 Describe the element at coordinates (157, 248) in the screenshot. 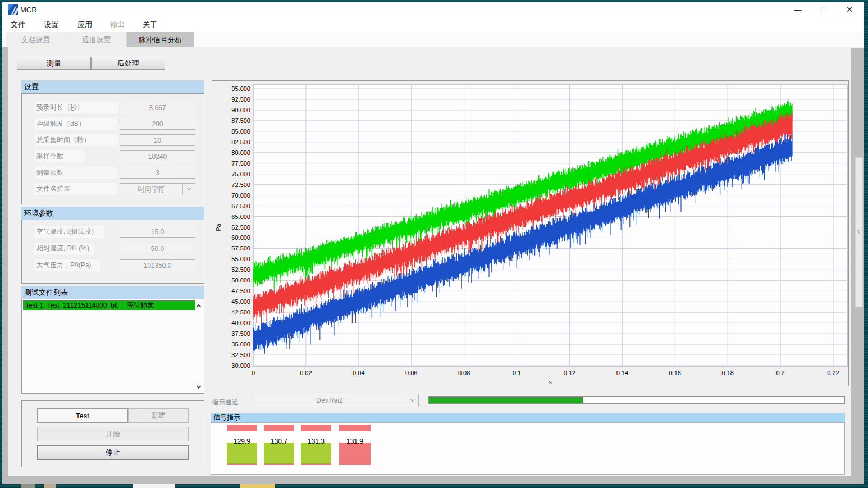

I see `field-value-humidity: 50.0` at that location.